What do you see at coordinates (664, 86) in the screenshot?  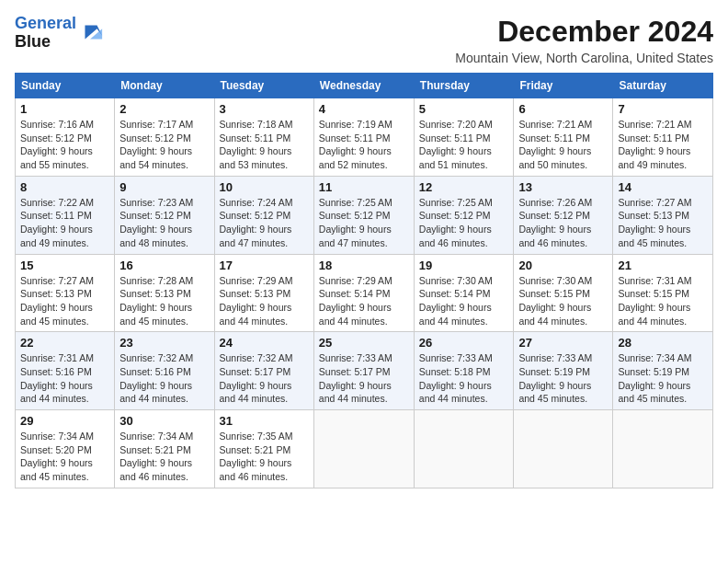 I see `col-saturday: Saturday` at bounding box center [664, 86].